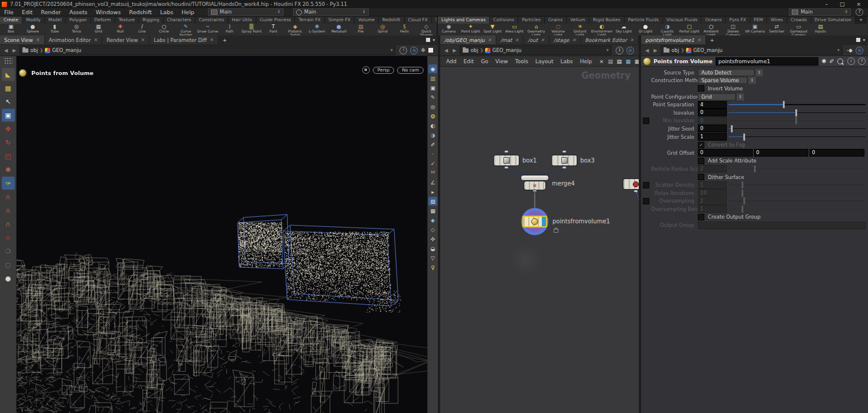 This screenshot has width=868, height=413. What do you see at coordinates (433, 239) in the screenshot?
I see `fan-icon: ✣` at bounding box center [433, 239].